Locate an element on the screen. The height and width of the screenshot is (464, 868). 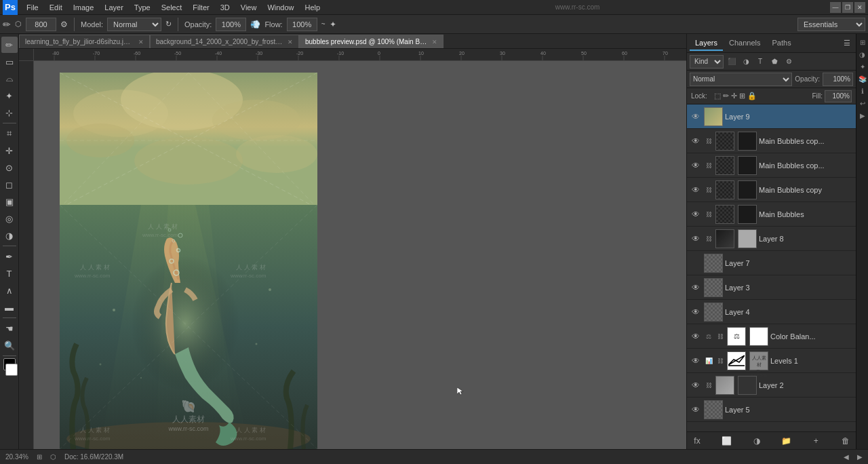
layer-row-layer3: 👁 Layer 3 is located at coordinates (772, 288).